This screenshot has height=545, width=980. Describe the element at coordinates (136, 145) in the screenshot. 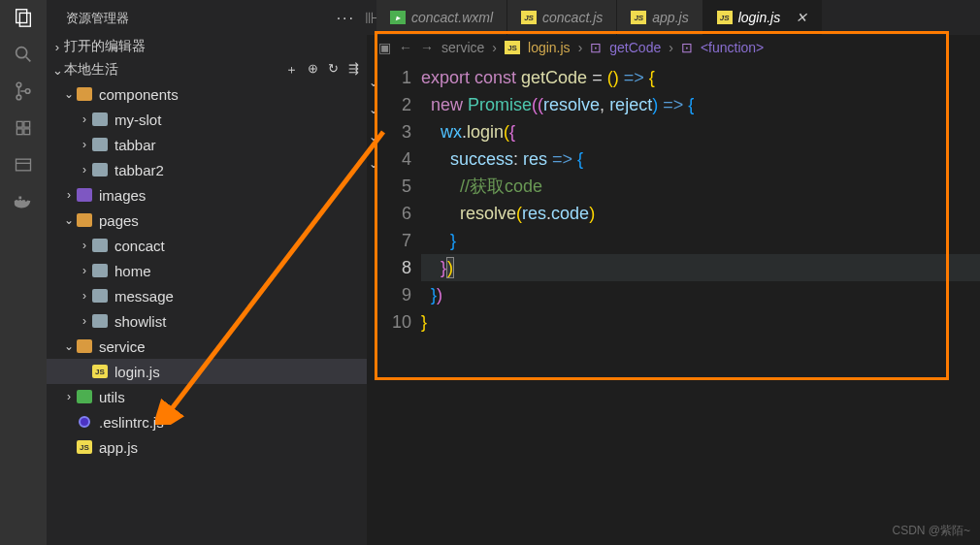

I see `tree-label: tabbar` at that location.